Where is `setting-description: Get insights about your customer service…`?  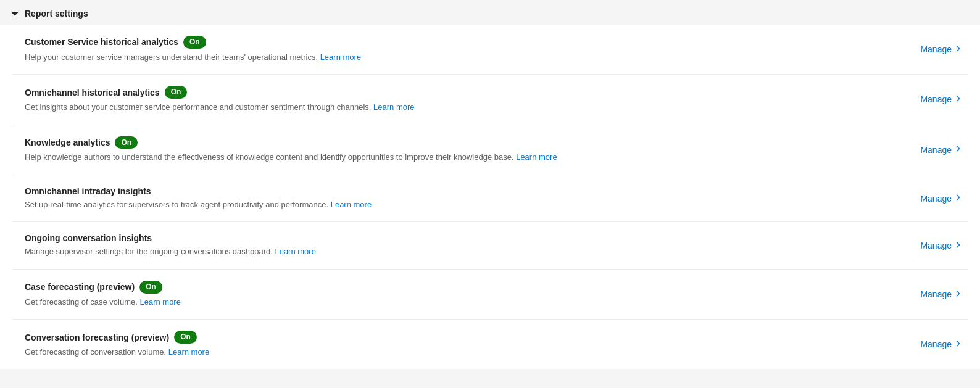 setting-description: Get insights about your customer service… is located at coordinates (460, 107).